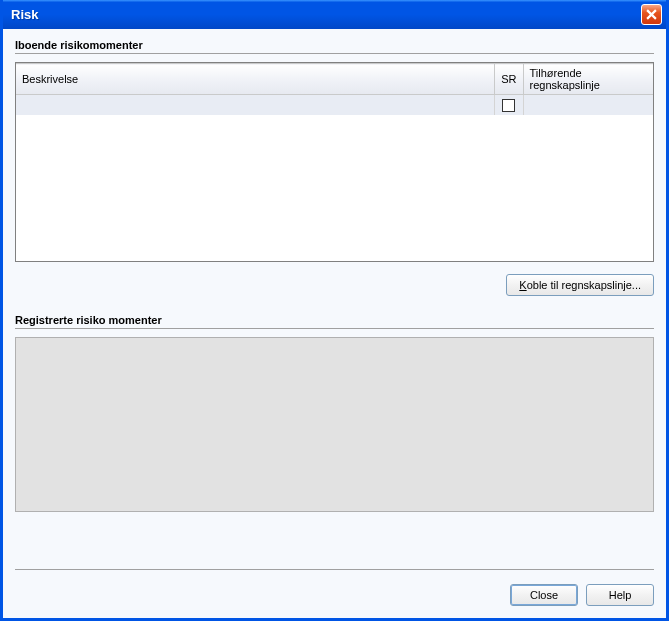  What do you see at coordinates (334, 285) in the screenshot?
I see `section1-button-row: Koble til regnskapslinje...` at bounding box center [334, 285].